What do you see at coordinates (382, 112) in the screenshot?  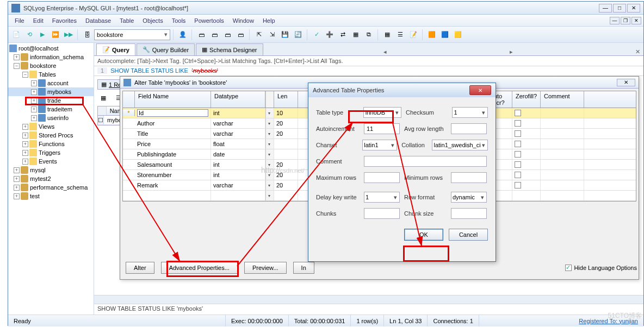 I see `tabletype-select: InnoDB` at bounding box center [382, 112].